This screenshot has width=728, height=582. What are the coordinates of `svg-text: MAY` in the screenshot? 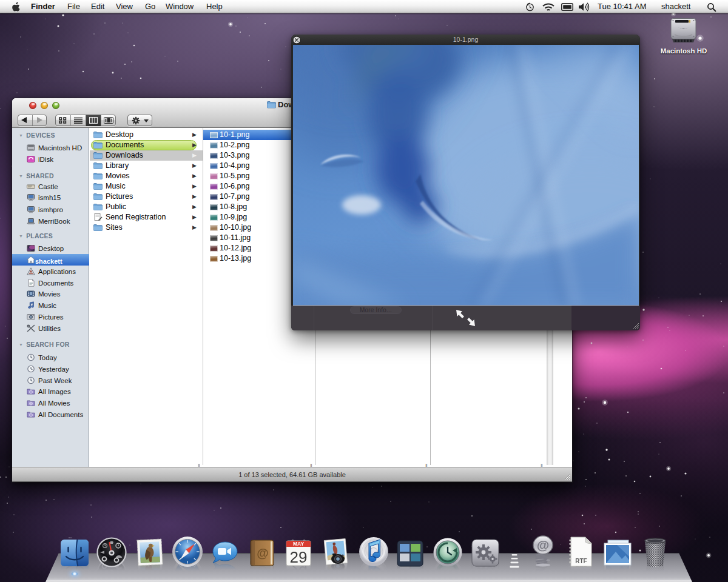 It's located at (298, 544).